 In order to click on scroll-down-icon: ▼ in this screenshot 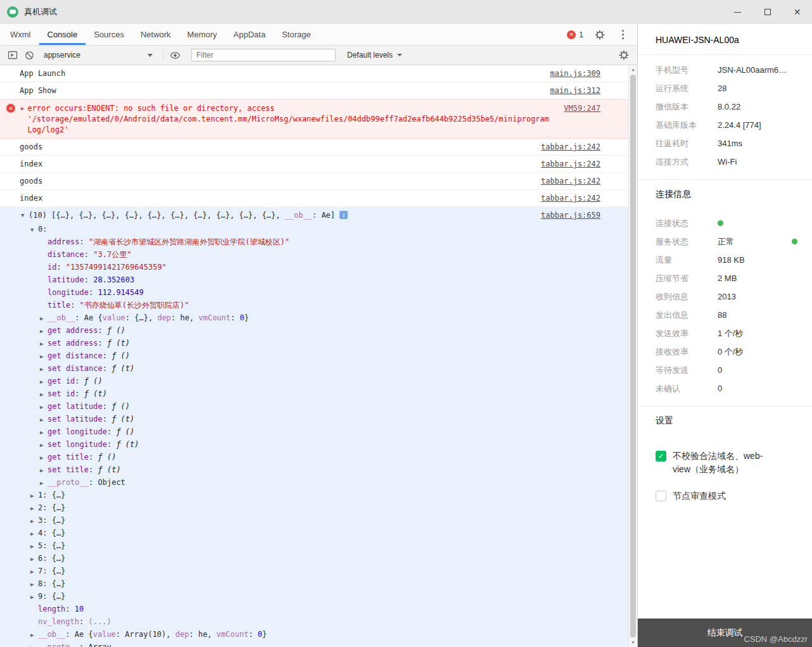, I will do `click(633, 643)`.